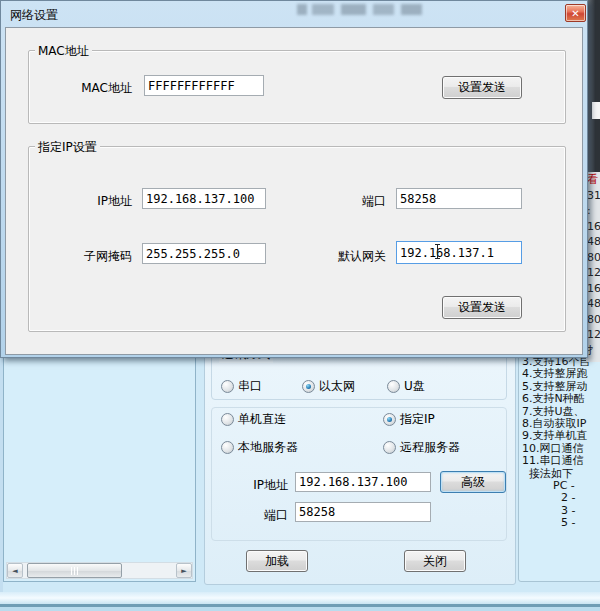  I want to click on window-bottom-frame-light, so click(300, 609).